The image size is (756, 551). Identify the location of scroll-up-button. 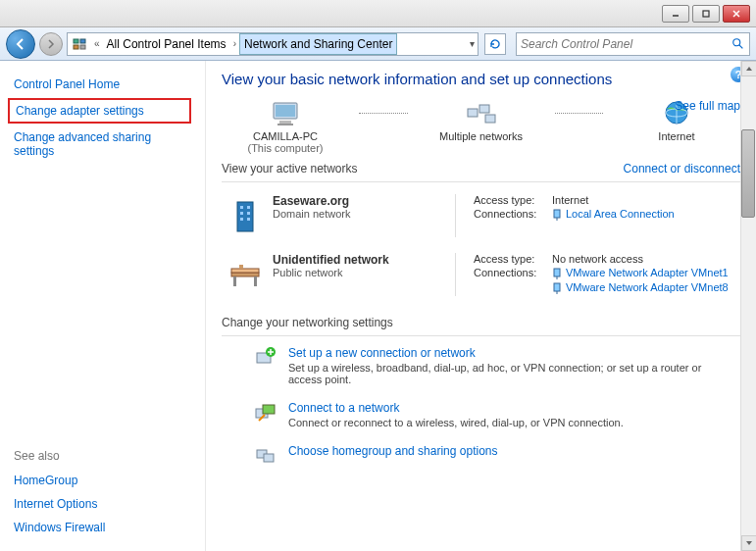
(749, 69).